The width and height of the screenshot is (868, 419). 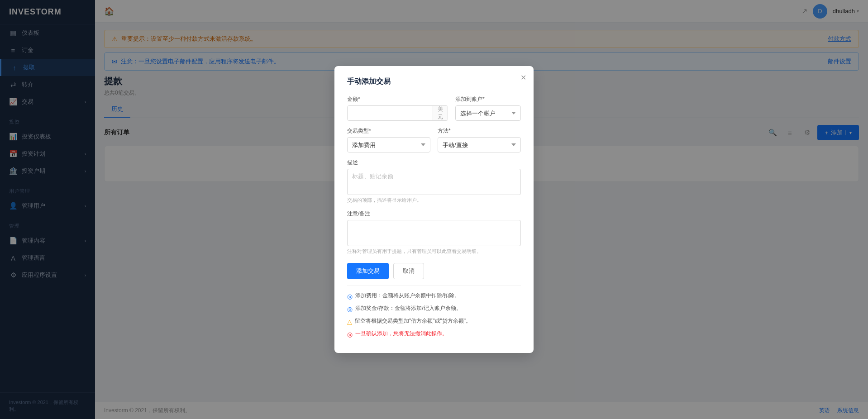 What do you see at coordinates (349, 322) in the screenshot?
I see `triangle-icon: △` at bounding box center [349, 322].